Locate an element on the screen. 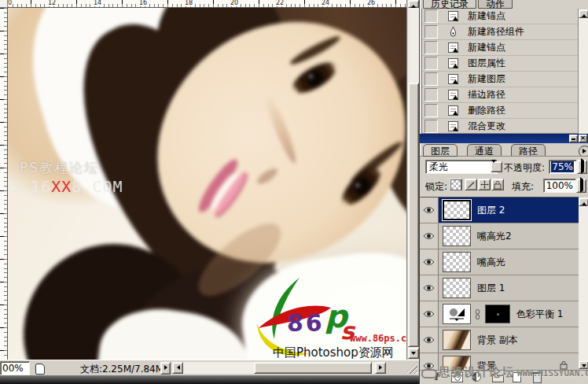 The height and width of the screenshot is (384, 588). lock-transparency-button is located at coordinates (456, 184).